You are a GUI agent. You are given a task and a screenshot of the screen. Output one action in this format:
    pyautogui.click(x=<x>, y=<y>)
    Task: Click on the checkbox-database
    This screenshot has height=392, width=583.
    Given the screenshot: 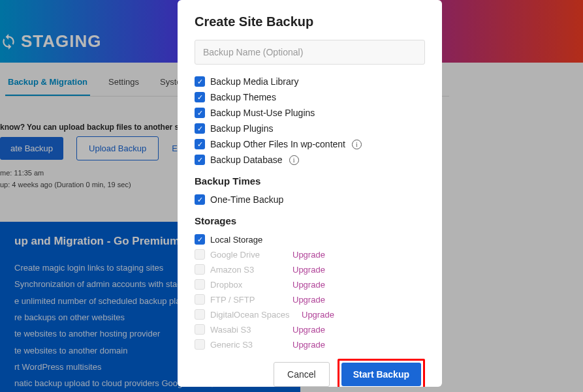 What is the action you would take?
    pyautogui.click(x=200, y=160)
    